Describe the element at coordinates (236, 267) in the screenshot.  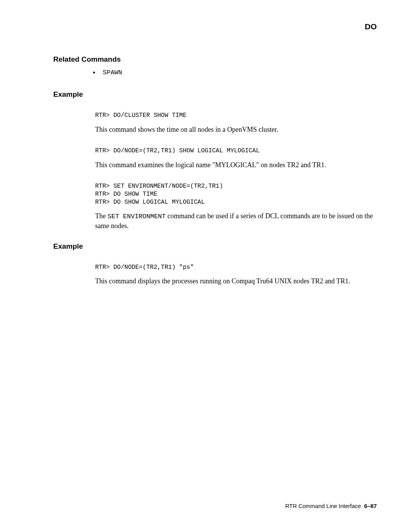
I see `code-block-4: RTR> DO/NODE=(TR2,TR1) "ps"` at that location.